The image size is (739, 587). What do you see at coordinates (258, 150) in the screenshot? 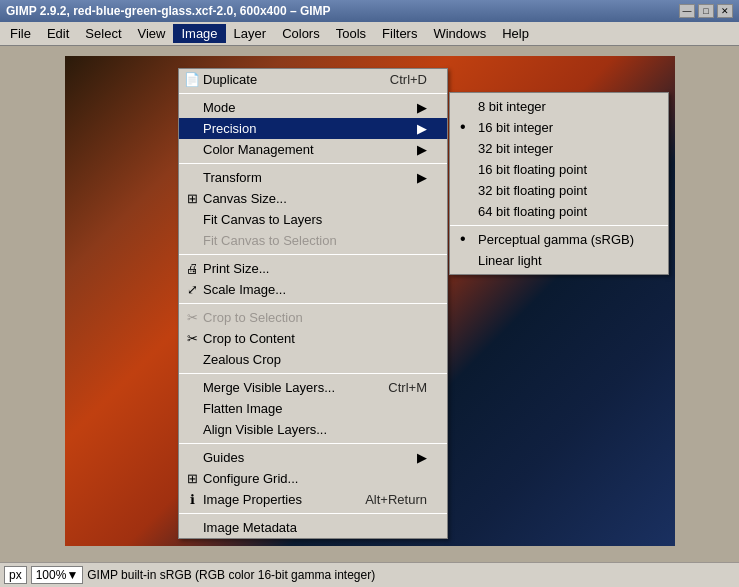
I see `color-management-label: Color Management` at bounding box center [258, 150].